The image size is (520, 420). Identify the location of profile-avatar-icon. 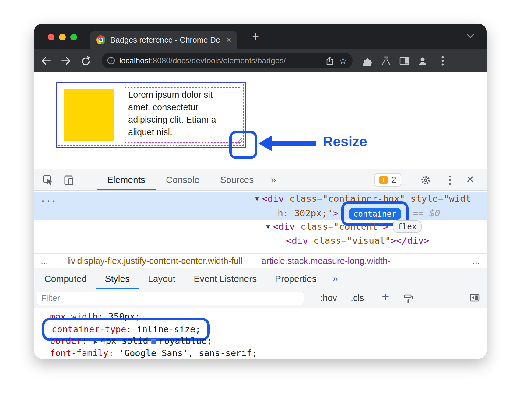
(423, 61).